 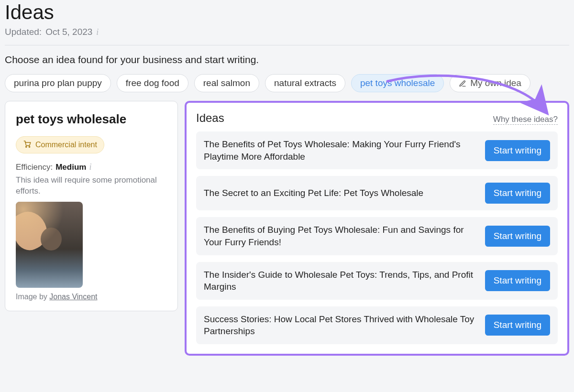 What do you see at coordinates (60, 145) in the screenshot?
I see `intent-badge: Commercial intent` at bounding box center [60, 145].